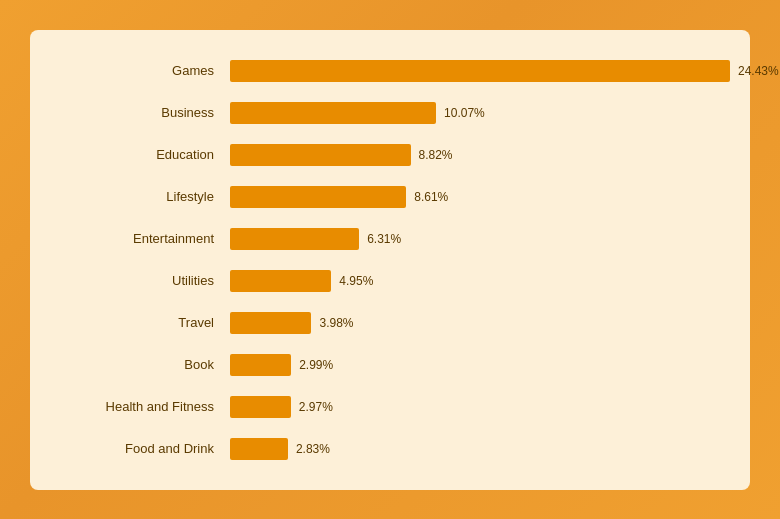  Describe the element at coordinates (145, 112) in the screenshot. I see `bar-label: Business` at that location.